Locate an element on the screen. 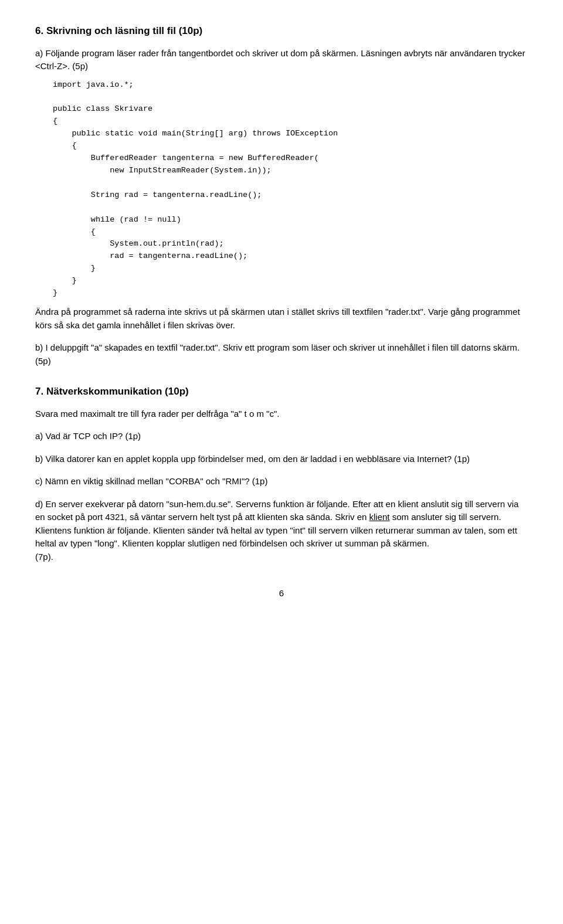 This screenshot has height=924, width=563. part-7d-points: (7p). is located at coordinates (45, 557).